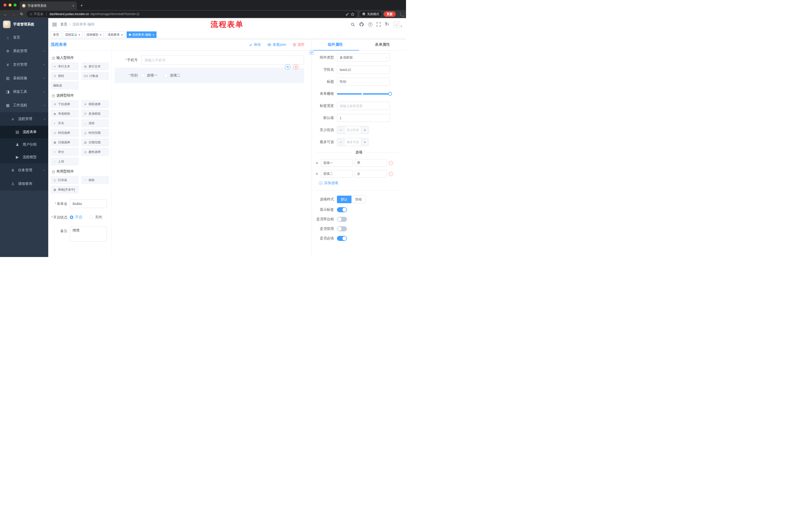 This screenshot has width=812, height=514. What do you see at coordinates (387, 24) in the screenshot?
I see `font-size-icon: TT` at bounding box center [387, 24].